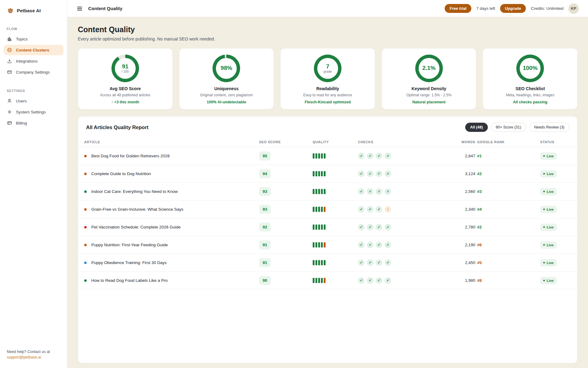 This screenshot has width=588, height=368. I want to click on cluster-icon, so click(9, 50).